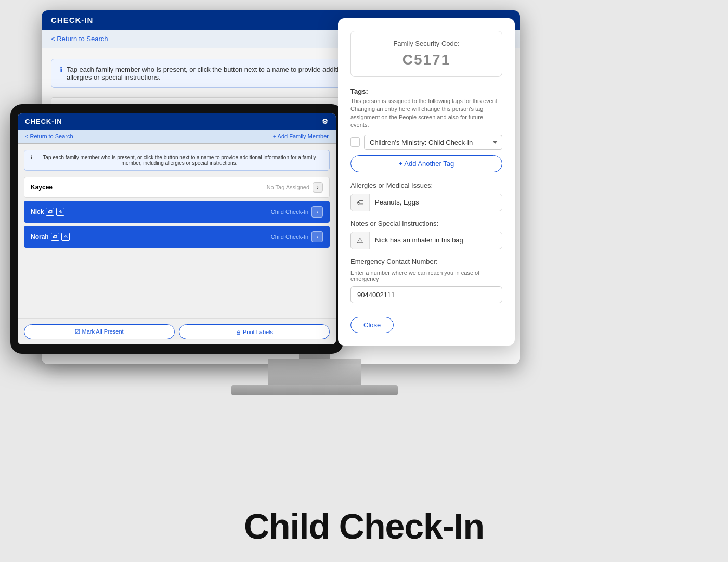 The height and width of the screenshot is (562, 728). What do you see at coordinates (436, 240) in the screenshot?
I see `notes-input` at bounding box center [436, 240].